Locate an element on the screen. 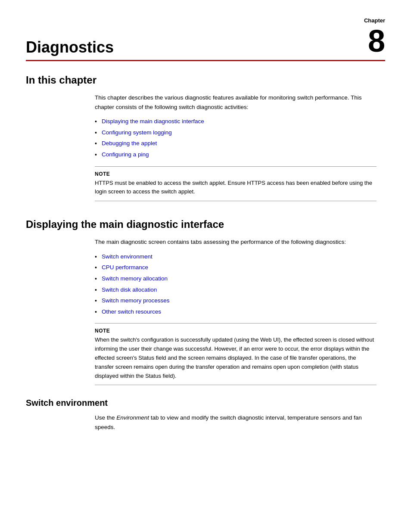  link-configuring-ping: Configuring a ping is located at coordinates (125, 154).